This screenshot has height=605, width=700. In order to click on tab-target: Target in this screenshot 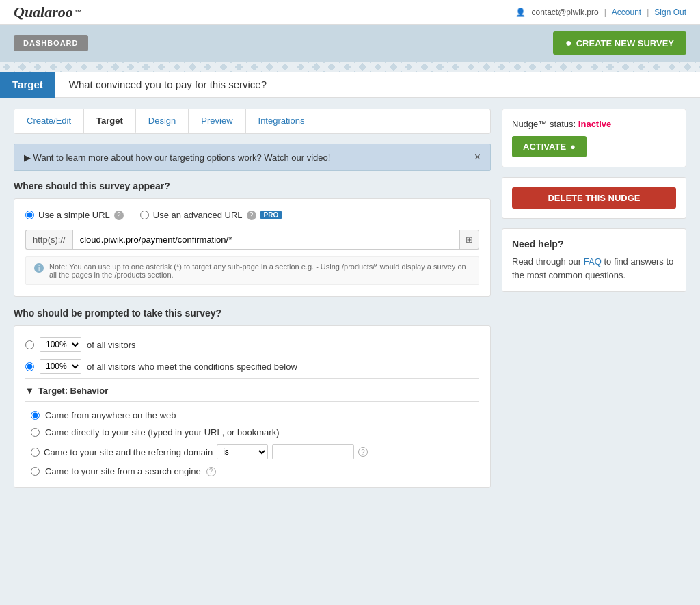, I will do `click(110, 122)`.